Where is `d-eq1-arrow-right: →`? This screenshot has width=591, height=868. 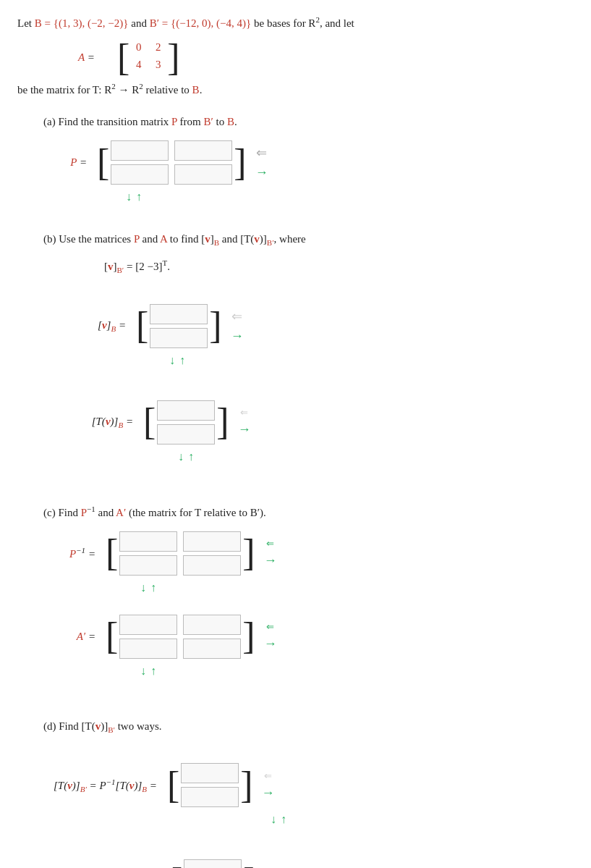
d-eq1-arrow-right: → is located at coordinates (268, 793).